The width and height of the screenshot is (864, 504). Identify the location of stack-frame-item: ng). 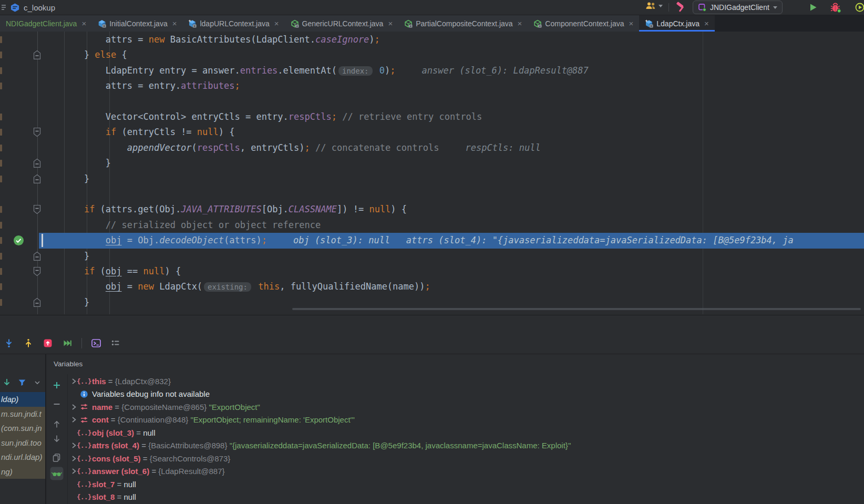
(23, 472).